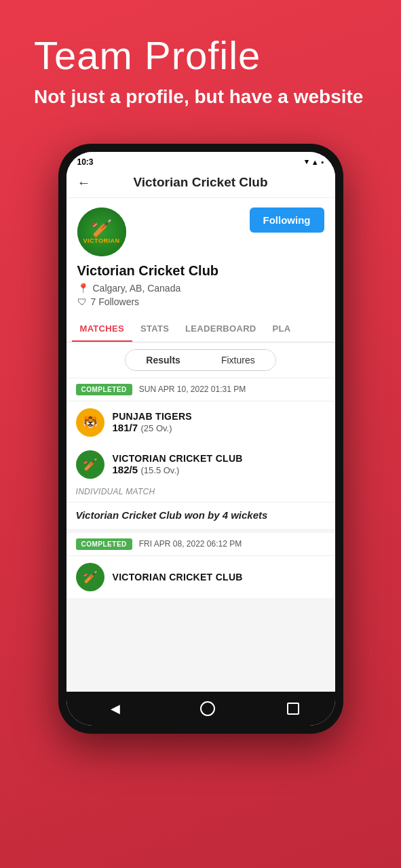 The image size is (401, 868). I want to click on completed-badge-2: COMPLETED, so click(104, 544).